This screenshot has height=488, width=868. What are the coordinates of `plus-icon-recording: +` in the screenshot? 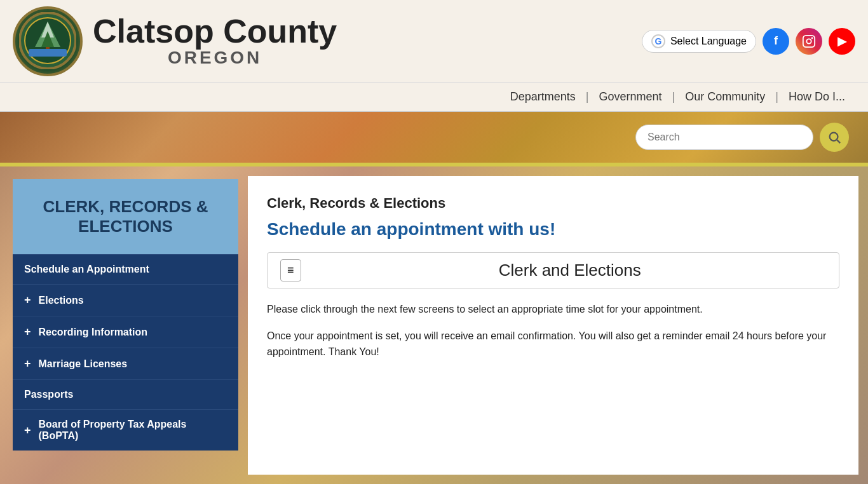 It's located at (28, 332).